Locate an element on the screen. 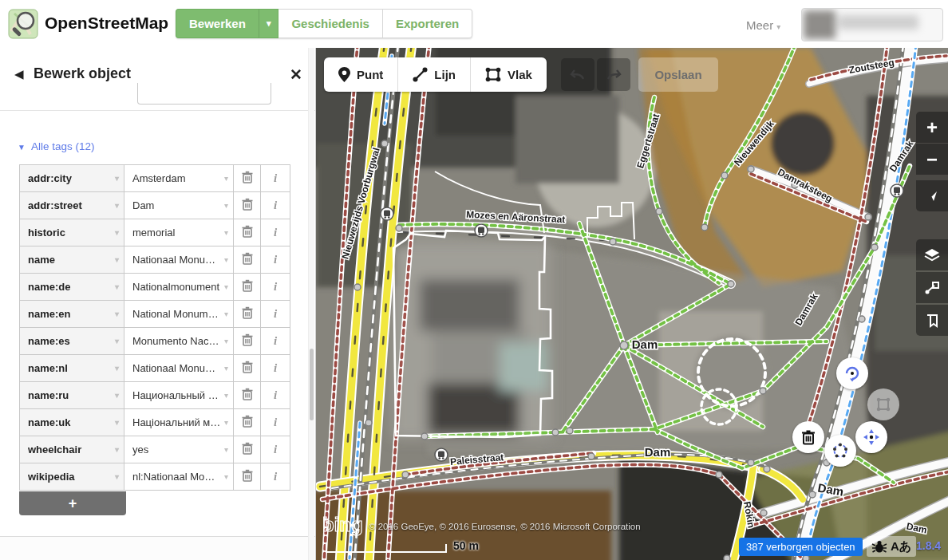 This screenshot has width=948, height=560. export-button: Exporteren is located at coordinates (428, 24).